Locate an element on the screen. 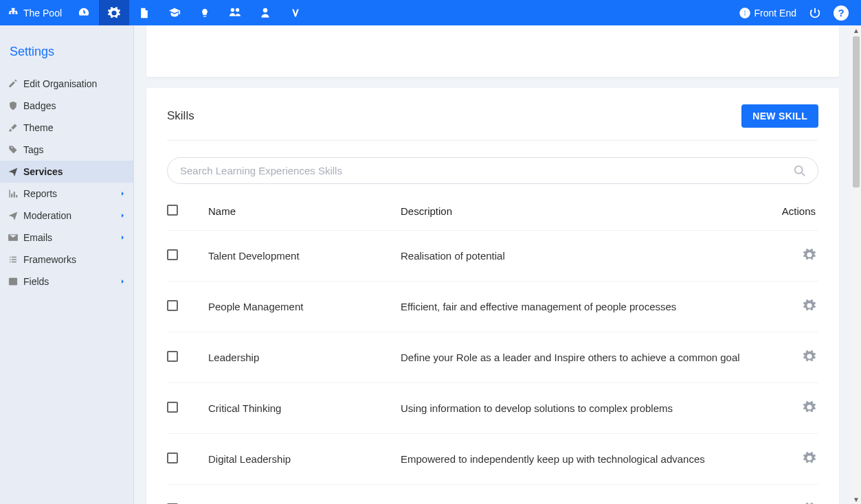 Image resolution: width=861 pixels, height=504 pixels. sidebar-item-label: Edit Organisation is located at coordinates (60, 84).